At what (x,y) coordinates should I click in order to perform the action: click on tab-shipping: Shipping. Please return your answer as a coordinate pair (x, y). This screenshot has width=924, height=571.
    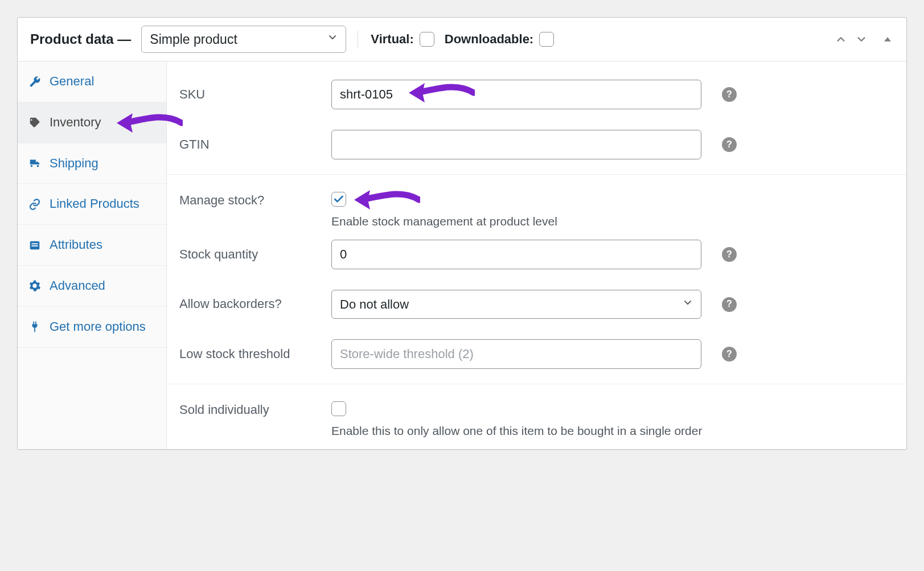
    Looking at the image, I should click on (92, 164).